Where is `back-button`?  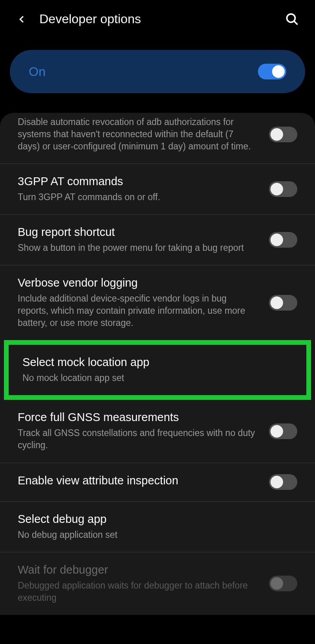
back-button is located at coordinates (22, 19).